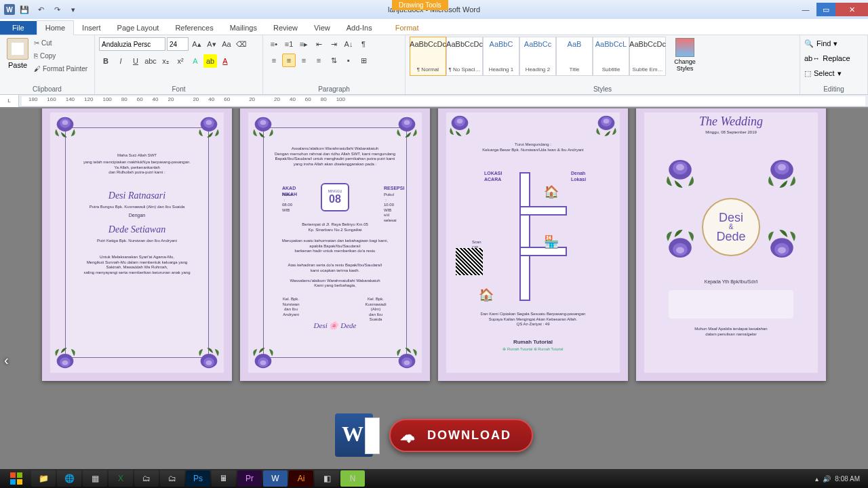 The width and height of the screenshot is (868, 488). I want to click on house-icon: 🏠, so click(551, 192).